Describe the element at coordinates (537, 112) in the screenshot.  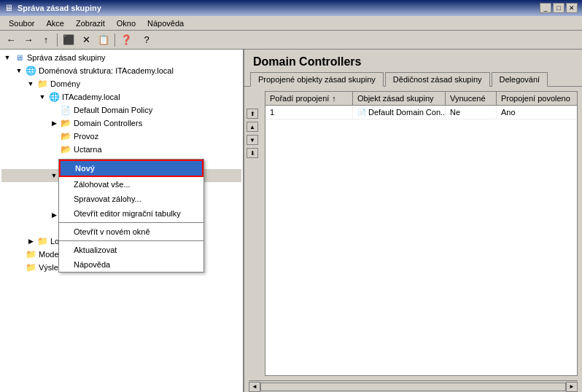
I see `cell-link-enabled: Ano` at that location.